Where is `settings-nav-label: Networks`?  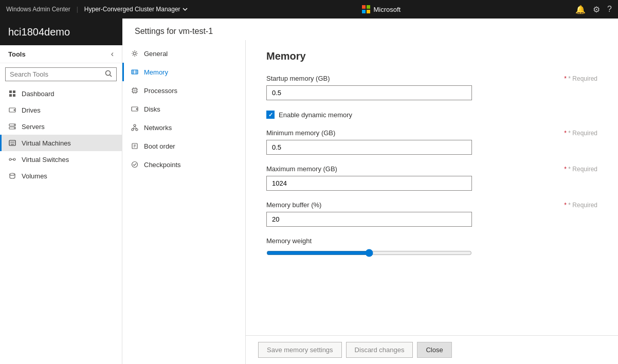 settings-nav-label: Networks is located at coordinates (158, 128).